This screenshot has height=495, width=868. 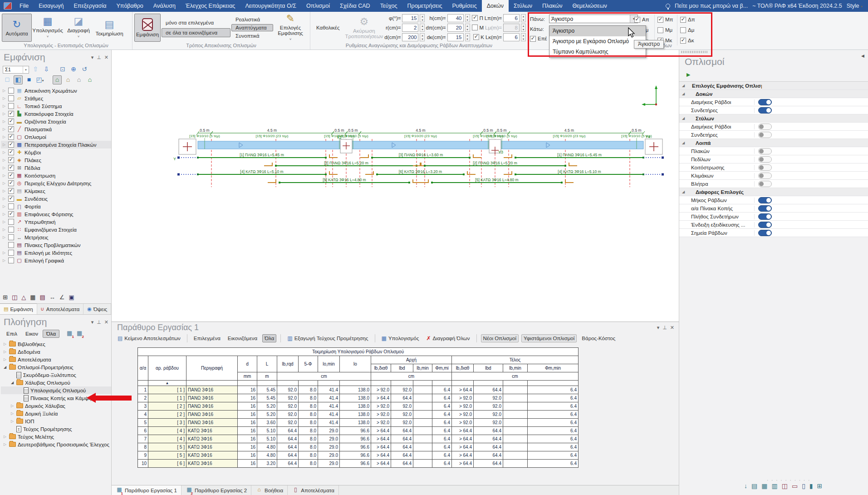 What do you see at coordinates (147, 490) in the screenshot?
I see `work-tab-Παράθυρο Εργασίας 1: ▦1Παράθυρο Εργασίας 1` at bounding box center [147, 490].